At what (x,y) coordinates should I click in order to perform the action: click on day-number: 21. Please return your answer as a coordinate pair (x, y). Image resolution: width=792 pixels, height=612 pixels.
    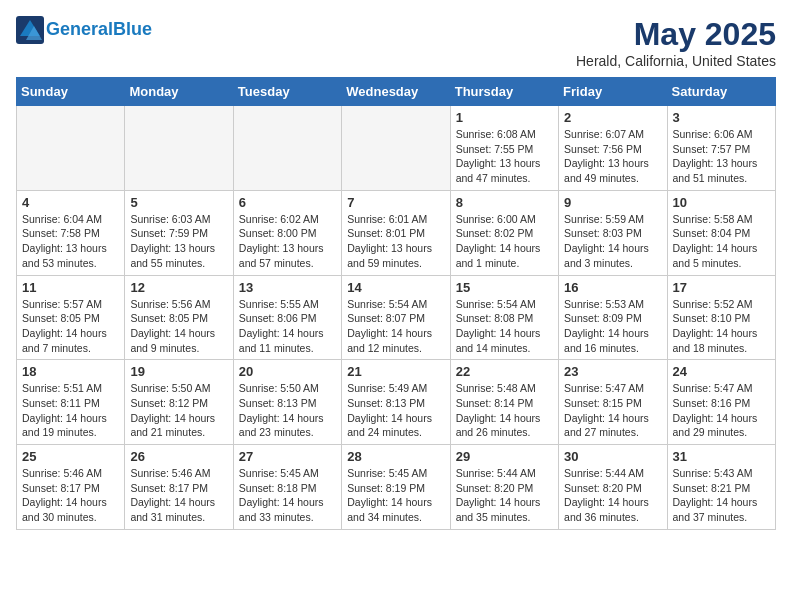
    Looking at the image, I should click on (396, 372).